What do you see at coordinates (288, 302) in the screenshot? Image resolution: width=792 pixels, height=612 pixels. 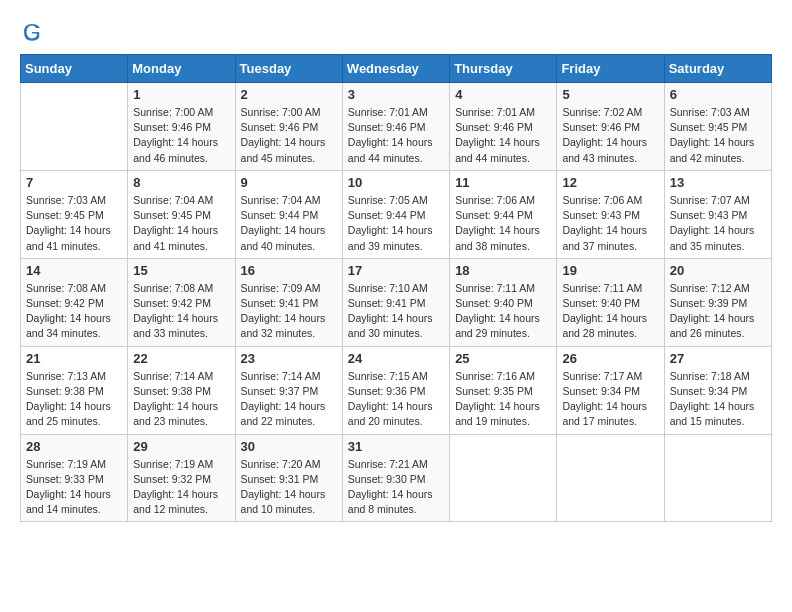 I see `calendar-cell: 16Sunrise: 7:09 AM Sunset: 9:41 PM Dayli…` at bounding box center [288, 302].